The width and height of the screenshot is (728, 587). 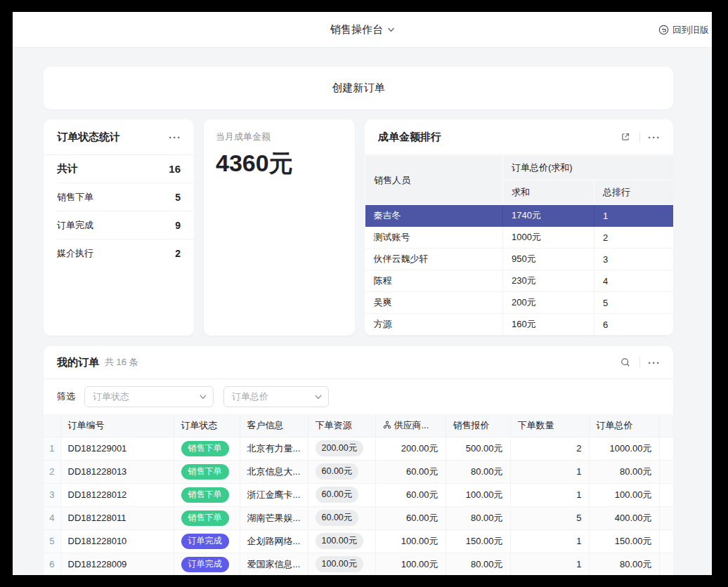 What do you see at coordinates (358, 494) in the screenshot?
I see `order-row: 3DD181228012销售下单浙江金鹰卡...60.00元60.00元100.…` at bounding box center [358, 494].